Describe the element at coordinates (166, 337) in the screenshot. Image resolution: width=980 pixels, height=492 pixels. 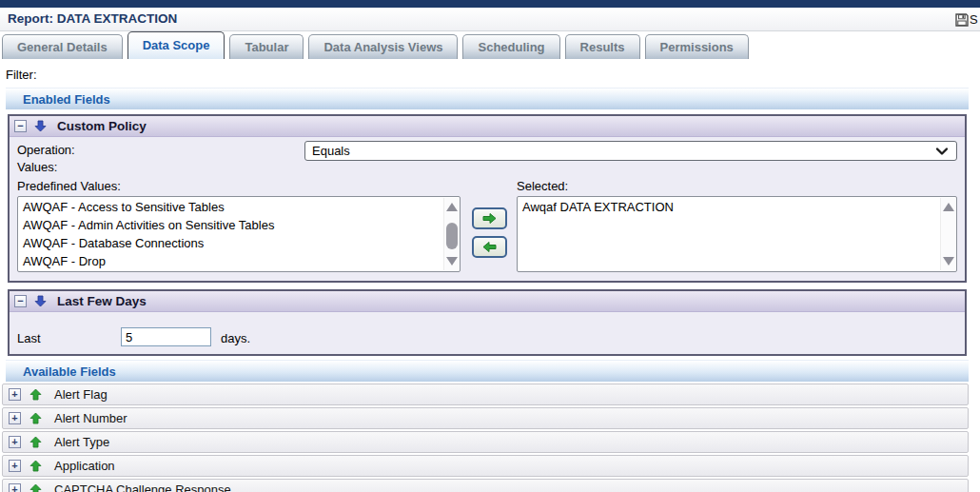
I see `days-input` at that location.